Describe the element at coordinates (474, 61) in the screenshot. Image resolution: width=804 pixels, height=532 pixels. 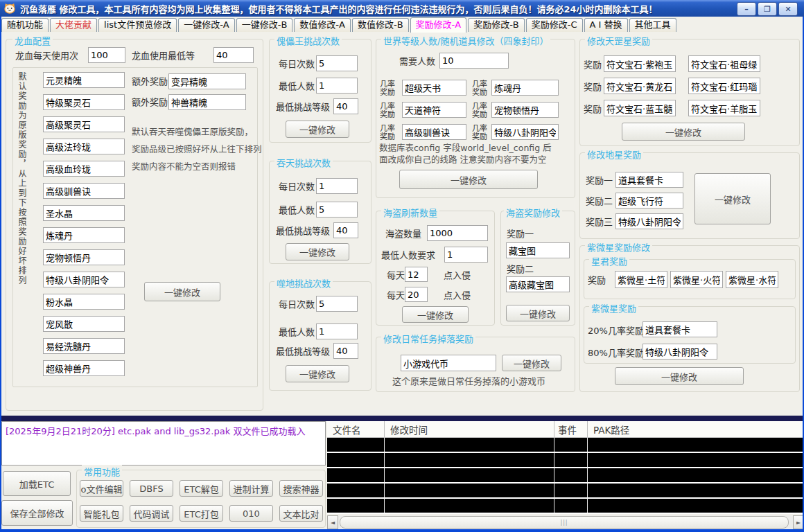
I see `world-need-input` at that location.